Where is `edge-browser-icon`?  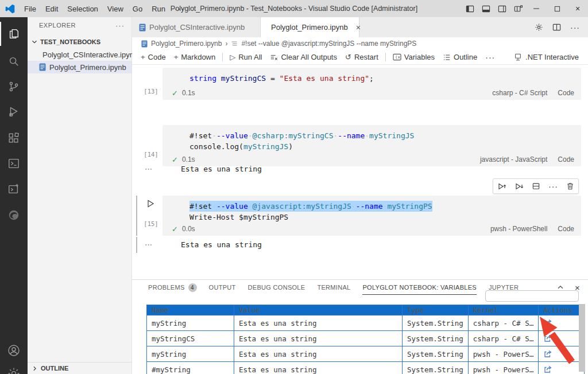
edge-browser-icon is located at coordinates (14, 215).